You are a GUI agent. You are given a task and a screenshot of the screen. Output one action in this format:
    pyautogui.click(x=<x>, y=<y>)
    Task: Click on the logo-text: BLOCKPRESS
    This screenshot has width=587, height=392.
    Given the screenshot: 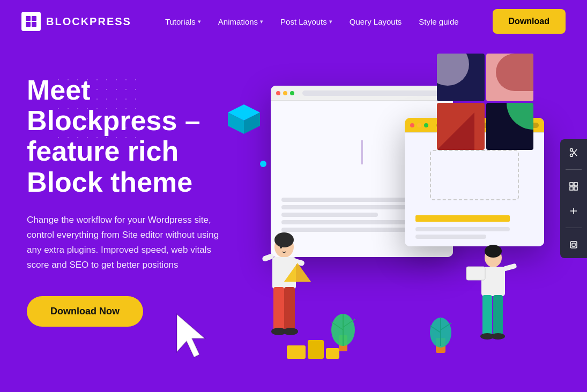 What is the action you would take?
    pyautogui.click(x=89, y=21)
    